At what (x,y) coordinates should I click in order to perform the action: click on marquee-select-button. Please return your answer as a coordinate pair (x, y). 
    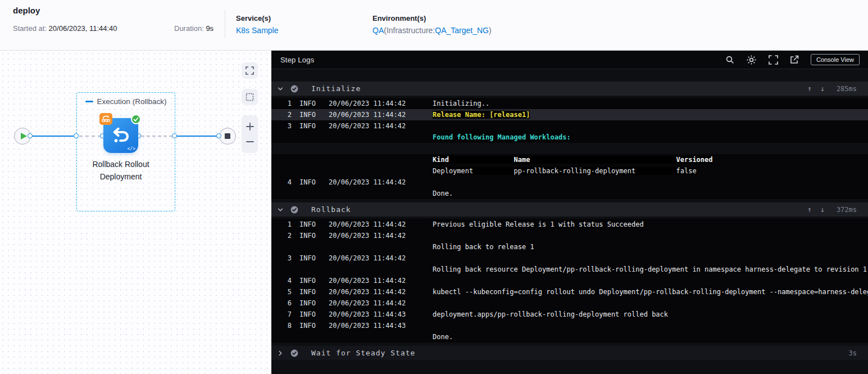
    Looking at the image, I should click on (249, 97).